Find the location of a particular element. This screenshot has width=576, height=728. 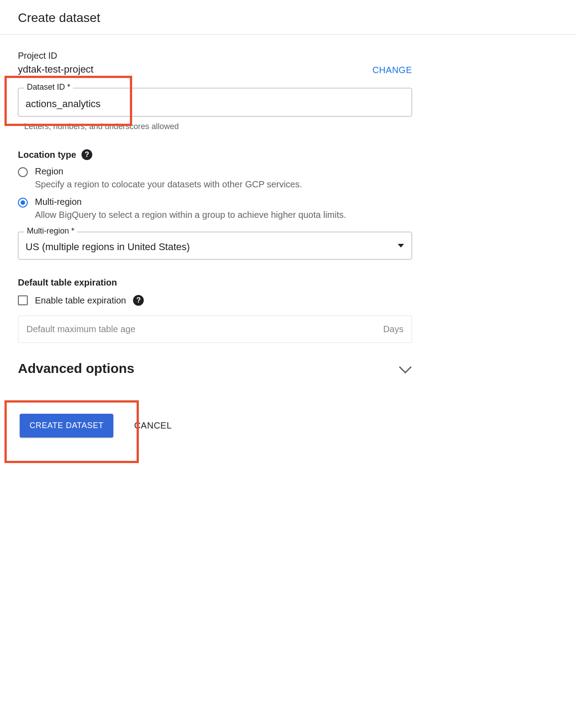

project-id-label: Project ID is located at coordinates (56, 56).